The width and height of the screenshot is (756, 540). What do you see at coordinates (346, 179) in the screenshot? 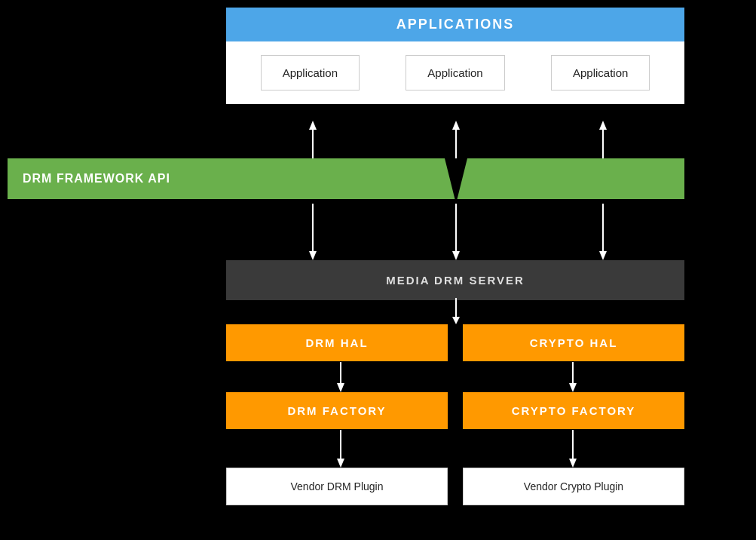
I see `drm-framework-block: DRM FRAMEWORK API` at bounding box center [346, 179].